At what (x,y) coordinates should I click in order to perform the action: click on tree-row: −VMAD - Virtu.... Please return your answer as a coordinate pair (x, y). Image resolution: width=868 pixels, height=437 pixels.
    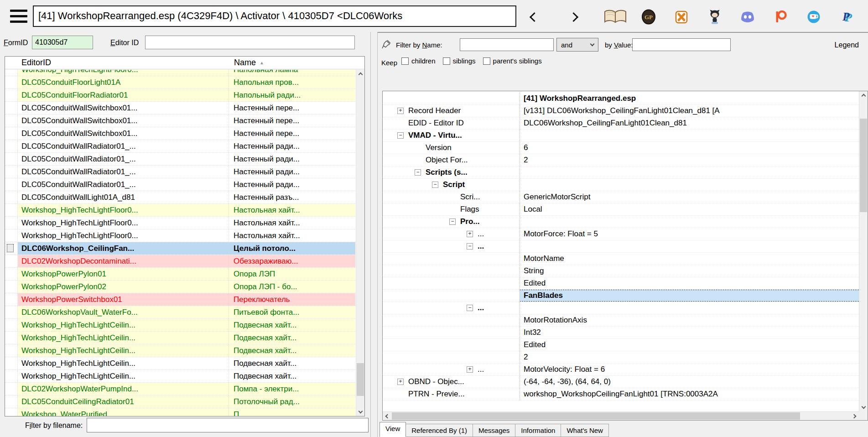
    Looking at the image, I should click on (621, 136).